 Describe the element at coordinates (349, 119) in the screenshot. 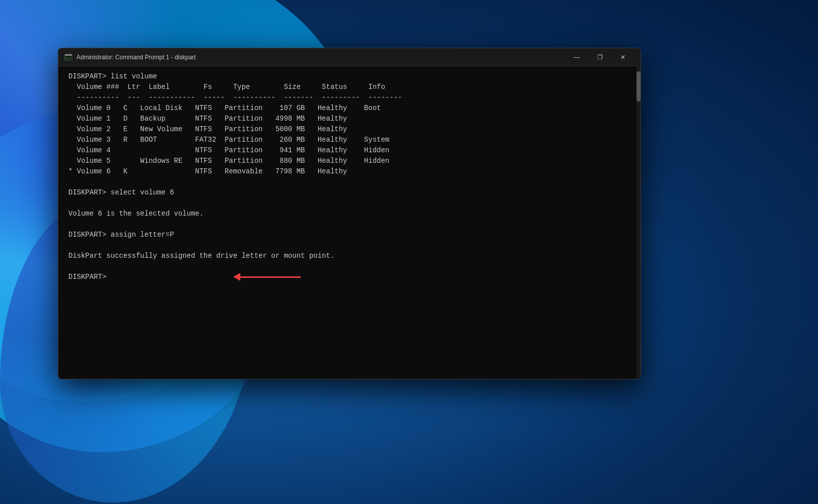

I see `volume-row-1: Volume 1 D Backup NTFS Partition 4998 MB…` at that location.